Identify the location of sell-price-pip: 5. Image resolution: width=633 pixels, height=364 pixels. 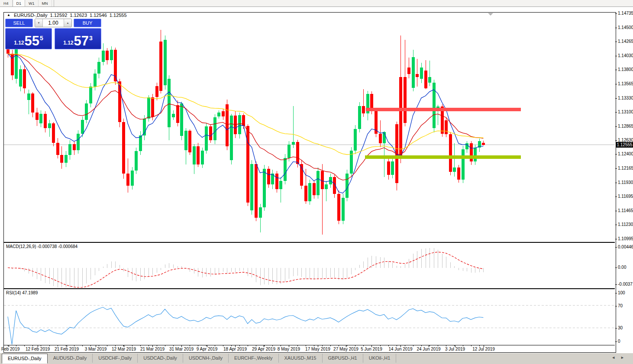
(42, 38).